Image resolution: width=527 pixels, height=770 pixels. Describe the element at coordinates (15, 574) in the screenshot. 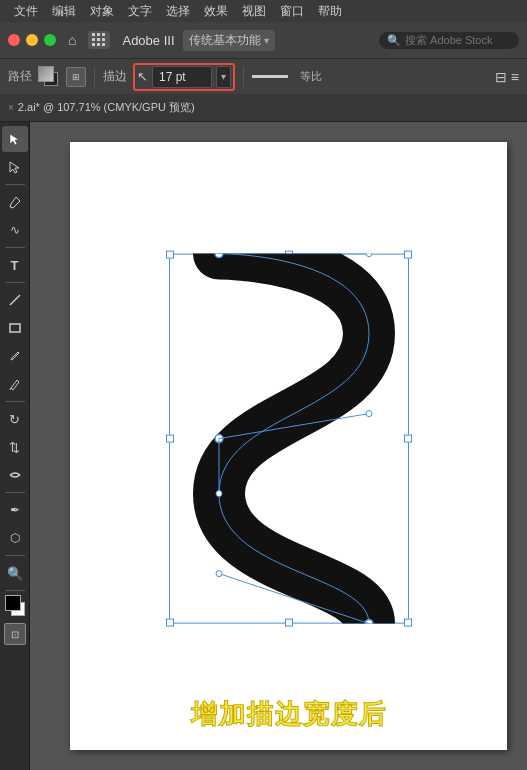

I see `zoom-icon: 🔍` at that location.